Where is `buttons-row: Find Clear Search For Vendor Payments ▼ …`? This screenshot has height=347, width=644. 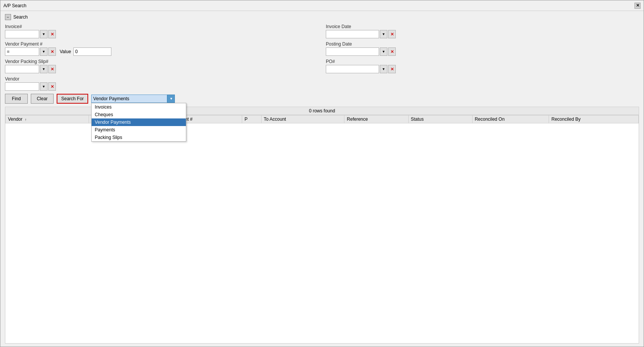 buttons-row: Find Clear Search For Vendor Payments ▼ … is located at coordinates (322, 99).